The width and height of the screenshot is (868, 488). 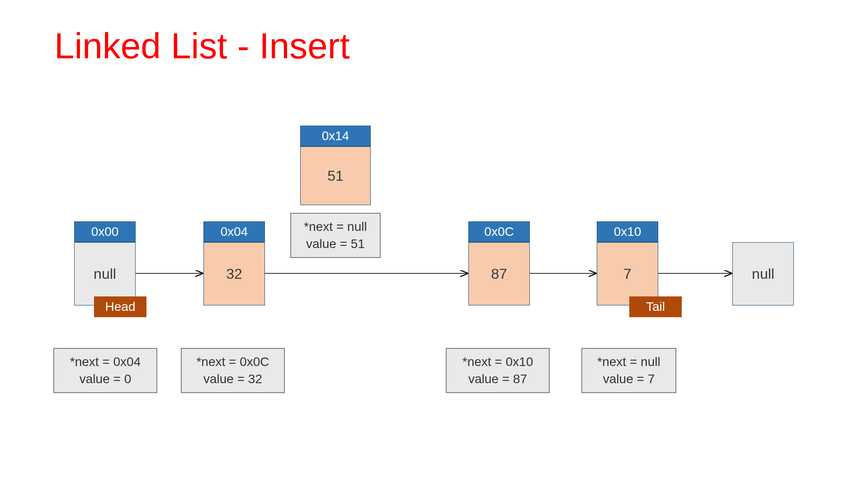 What do you see at coordinates (202, 46) in the screenshot?
I see `page-title: Linked List - Insert` at bounding box center [202, 46].